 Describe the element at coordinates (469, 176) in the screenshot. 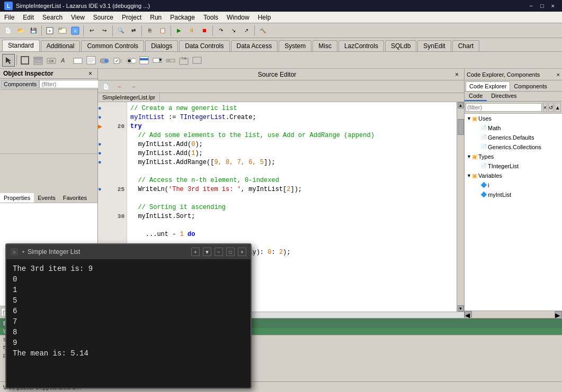

I see `vars-toggle: ▼` at that location.